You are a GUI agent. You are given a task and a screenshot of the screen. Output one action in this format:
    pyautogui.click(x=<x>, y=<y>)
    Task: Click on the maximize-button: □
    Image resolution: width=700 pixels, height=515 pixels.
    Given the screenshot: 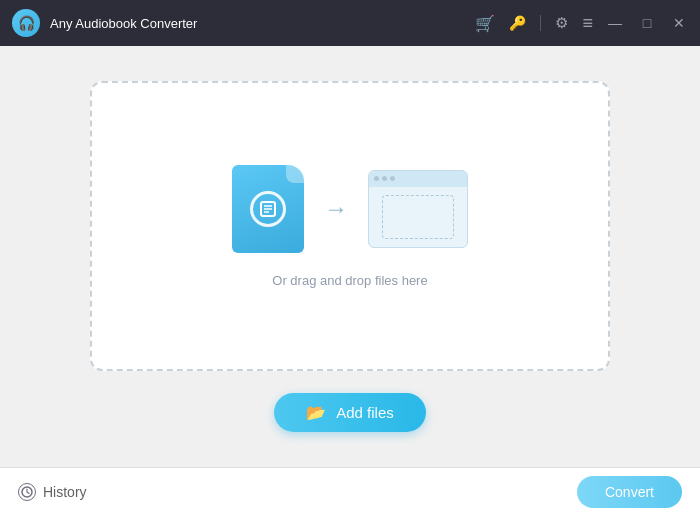 What is the action you would take?
    pyautogui.click(x=647, y=23)
    